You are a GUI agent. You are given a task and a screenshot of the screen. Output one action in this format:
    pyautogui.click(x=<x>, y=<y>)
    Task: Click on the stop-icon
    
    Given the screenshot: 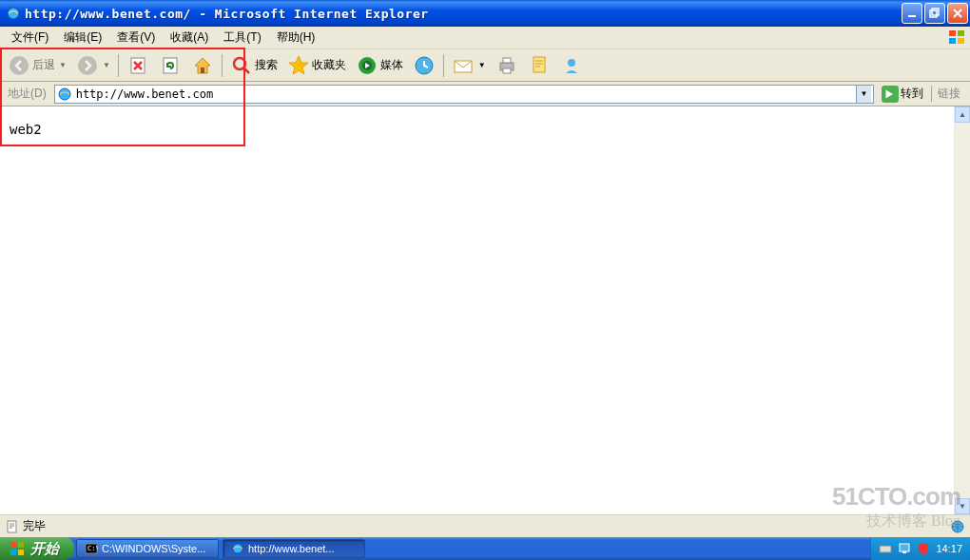 What is the action you would take?
    pyautogui.click(x=138, y=66)
    